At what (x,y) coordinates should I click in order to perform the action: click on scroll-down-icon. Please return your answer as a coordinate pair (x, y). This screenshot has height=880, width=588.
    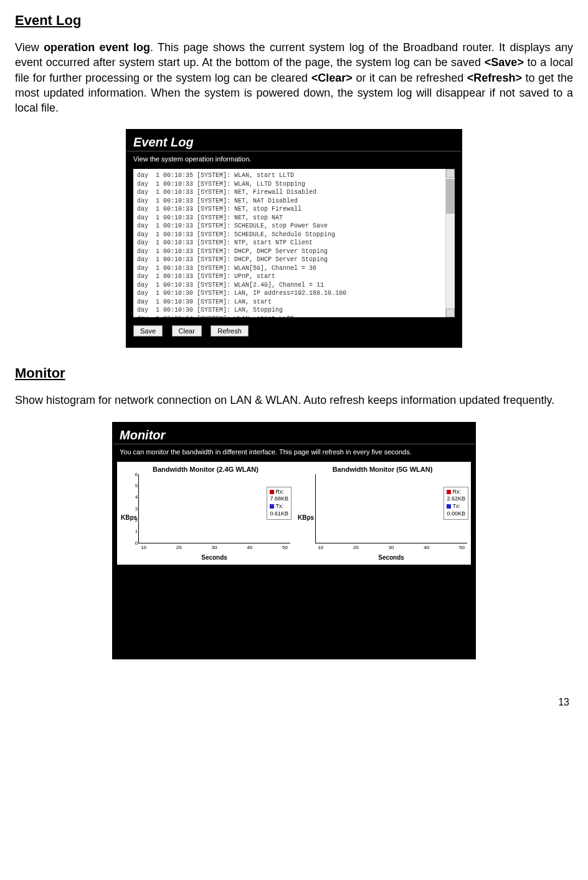
    Looking at the image, I should click on (450, 313).